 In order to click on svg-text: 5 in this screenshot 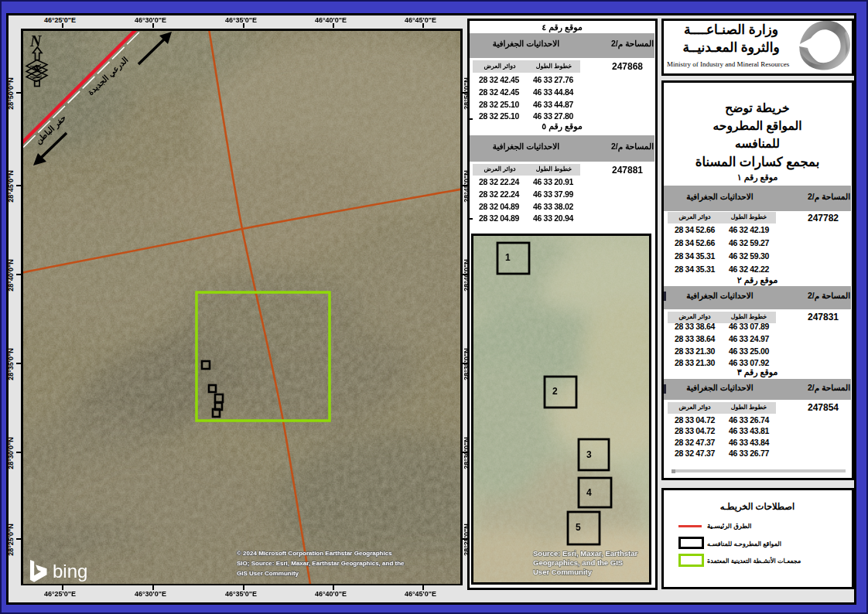, I will do `click(579, 527)`.